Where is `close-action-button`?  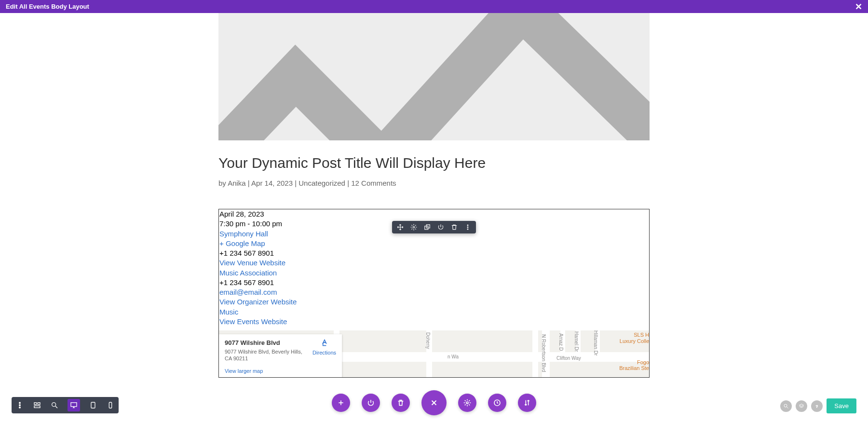 close-action-button is located at coordinates (434, 403).